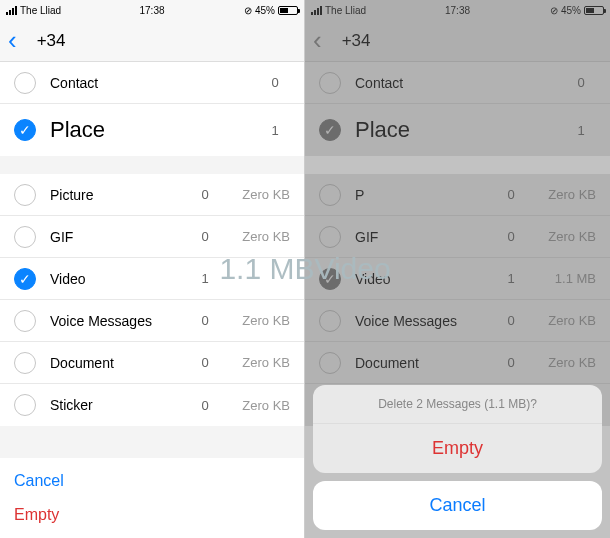 The height and width of the screenshot is (538, 610). What do you see at coordinates (458, 404) in the screenshot?
I see `sheet-title: Delete 2 Messages (1.1 MB)?` at bounding box center [458, 404].